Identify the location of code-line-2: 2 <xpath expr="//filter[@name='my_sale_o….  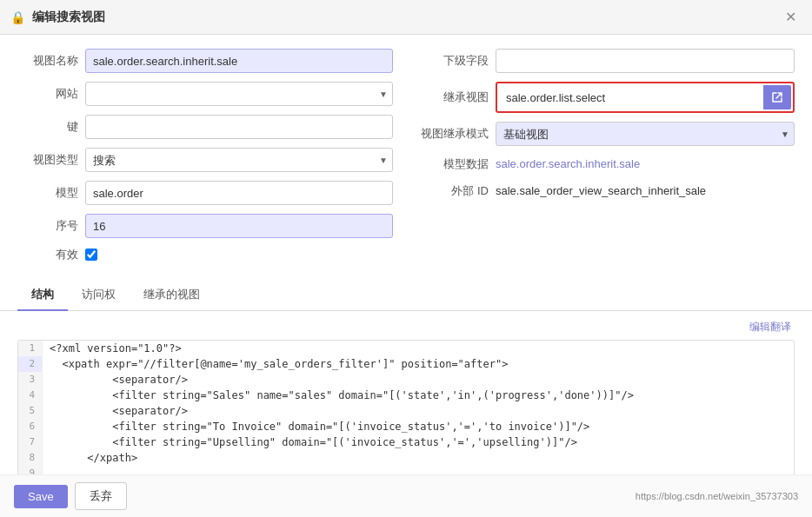
(406, 364).